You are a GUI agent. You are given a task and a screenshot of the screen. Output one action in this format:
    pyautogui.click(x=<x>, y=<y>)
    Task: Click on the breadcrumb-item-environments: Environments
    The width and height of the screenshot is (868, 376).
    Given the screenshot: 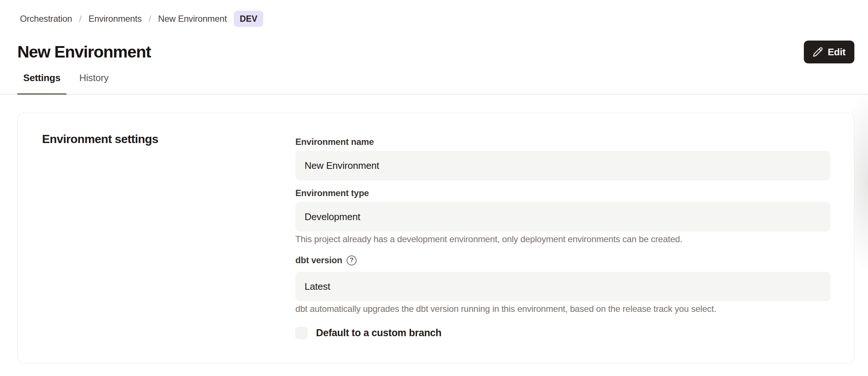 What is the action you would take?
    pyautogui.click(x=115, y=19)
    